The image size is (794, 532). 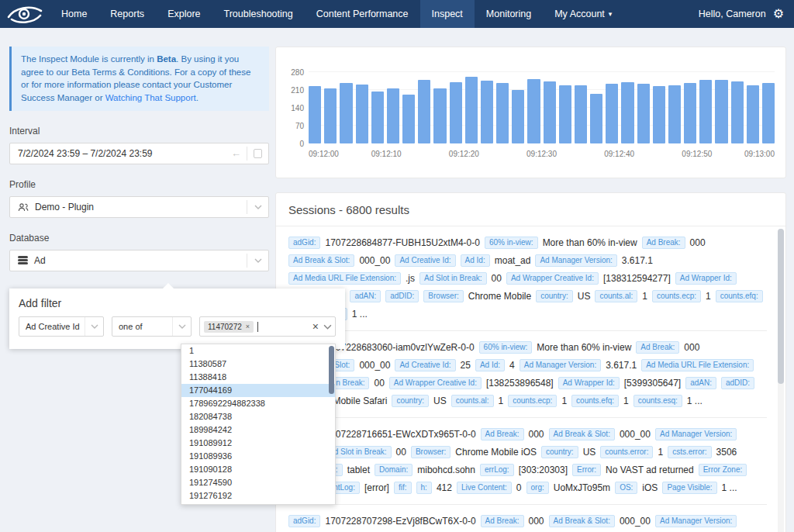 What do you see at coordinates (484, 488) in the screenshot?
I see `badge-label: Live Content:` at bounding box center [484, 488].